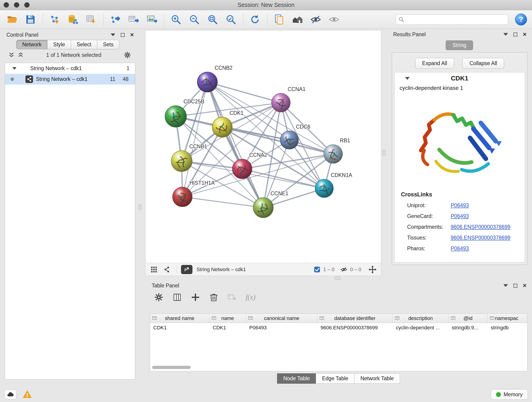 This screenshot has width=532, height=402. I want to click on memory-button: Memory, so click(509, 395).